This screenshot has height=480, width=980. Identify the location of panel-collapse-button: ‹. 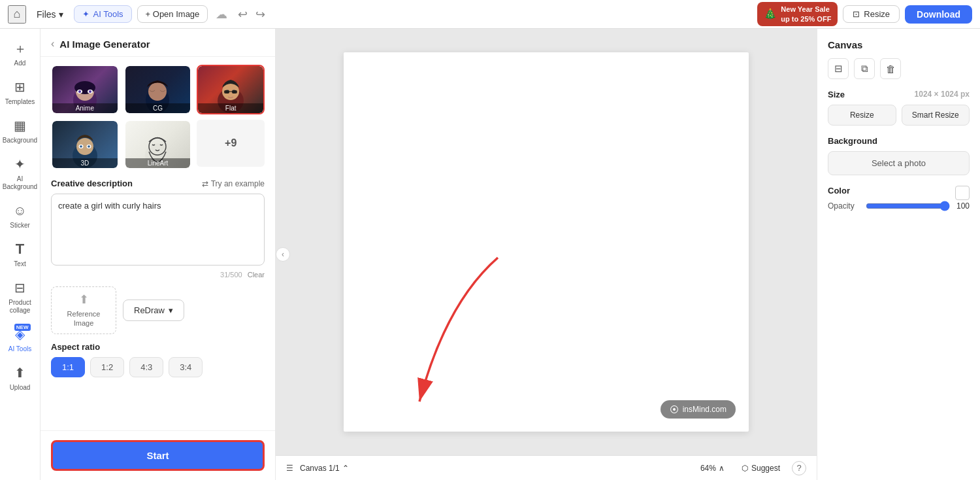
(283, 254).